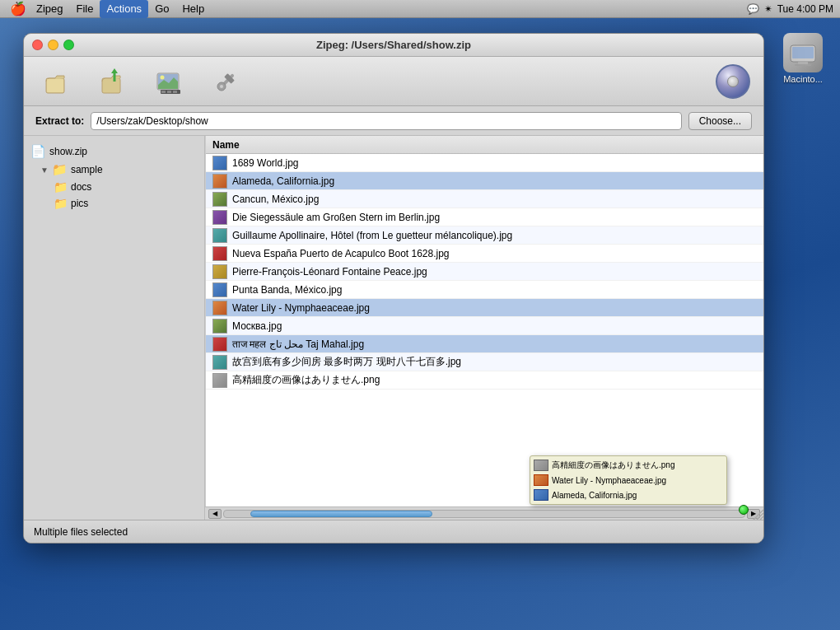 The image size is (840, 630). What do you see at coordinates (79, 203) in the screenshot?
I see `sidebar-label-pics: pics` at bounding box center [79, 203].